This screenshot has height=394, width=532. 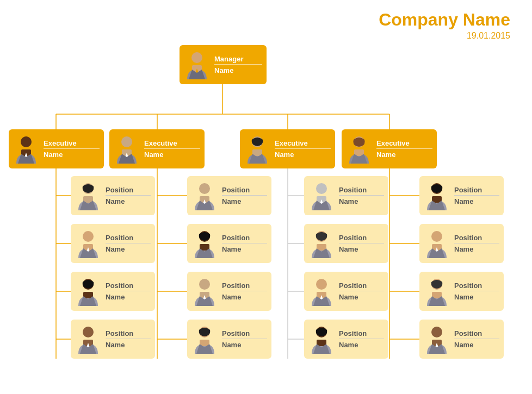 What do you see at coordinates (287, 149) in the screenshot?
I see `executive-node-3: Executive Name` at bounding box center [287, 149].